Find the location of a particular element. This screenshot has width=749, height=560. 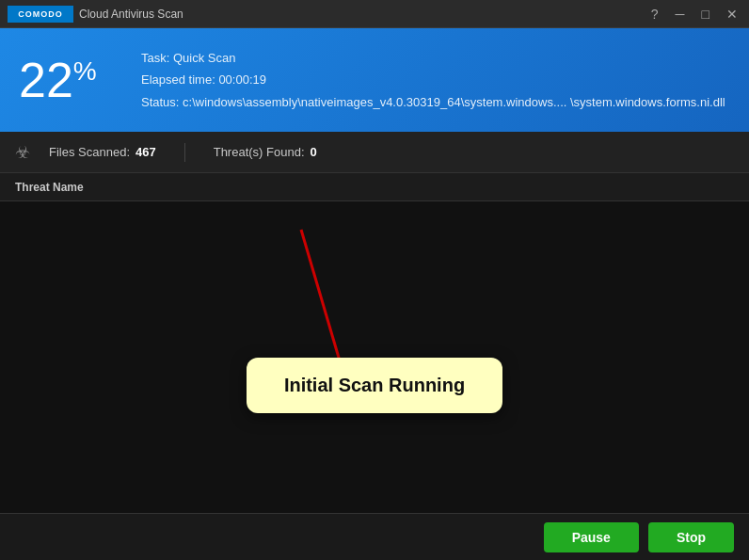

elapsed-label: Elapsed time: is located at coordinates (179, 79).